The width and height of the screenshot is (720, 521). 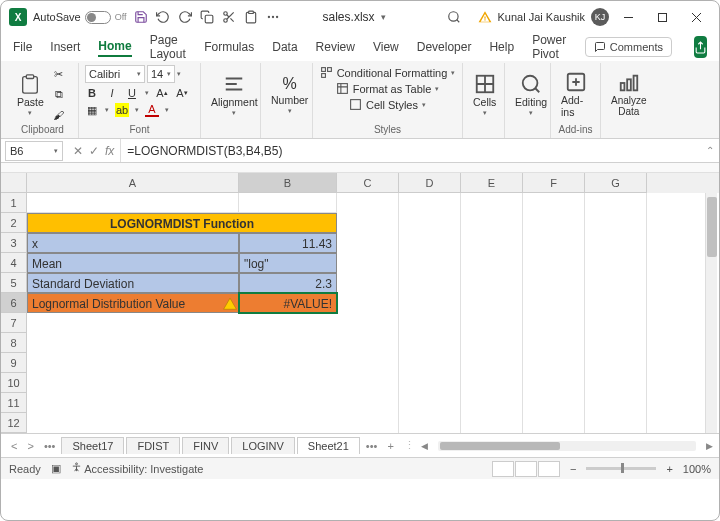 What do you see at coordinates (14, 263) in the screenshot?
I see `row-header-4: 4` at bounding box center [14, 263].